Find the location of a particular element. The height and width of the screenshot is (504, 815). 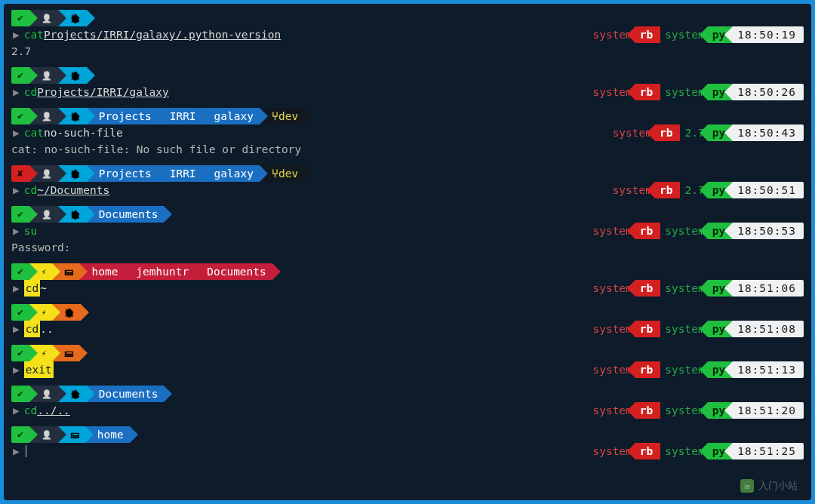

branch-icon is located at coordinates (275, 116).